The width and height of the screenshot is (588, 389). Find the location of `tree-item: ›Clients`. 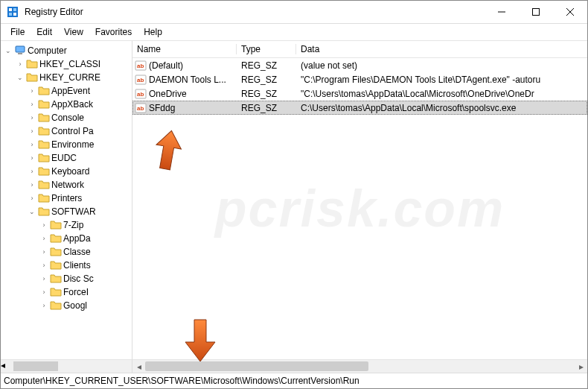

tree-item: ›Clients is located at coordinates (66, 265).